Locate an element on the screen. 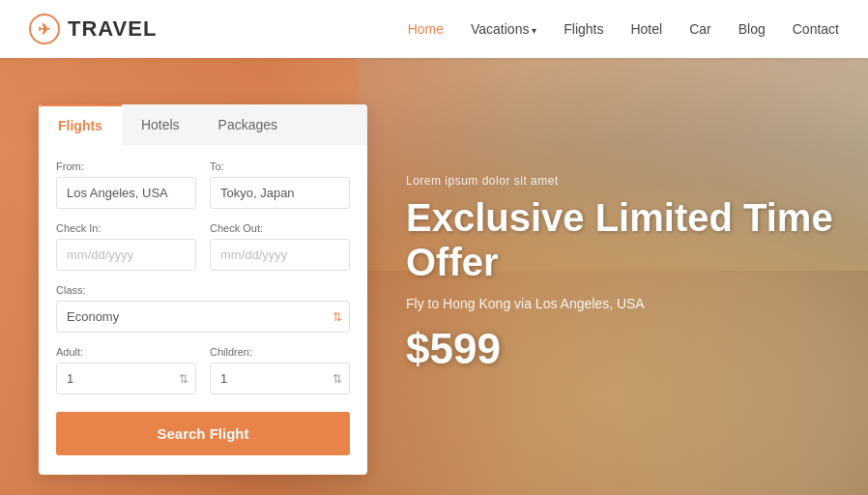 The width and height of the screenshot is (868, 495). checkout-label: Check Out: is located at coordinates (280, 228).